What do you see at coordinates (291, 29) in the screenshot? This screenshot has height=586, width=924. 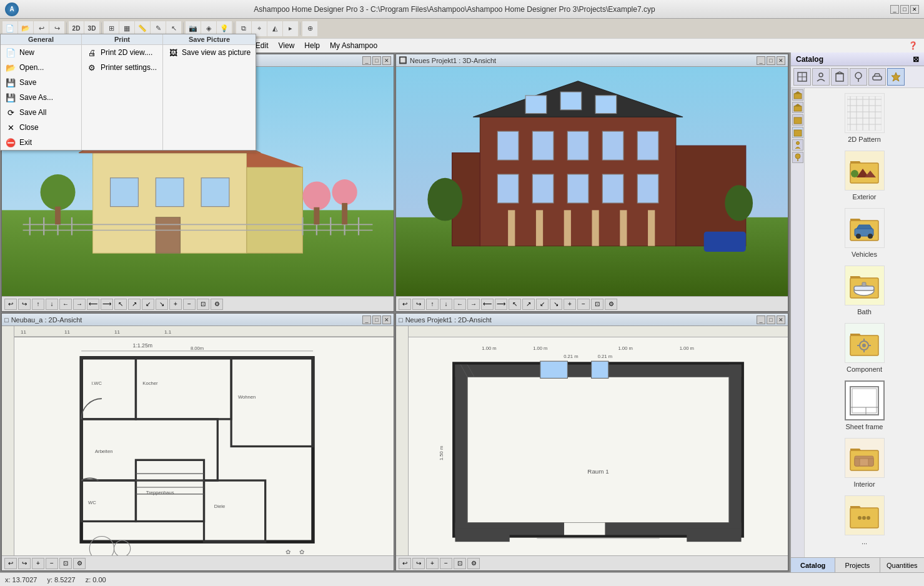 I see `toolbar-icon-extra4: ▸` at bounding box center [291, 29].